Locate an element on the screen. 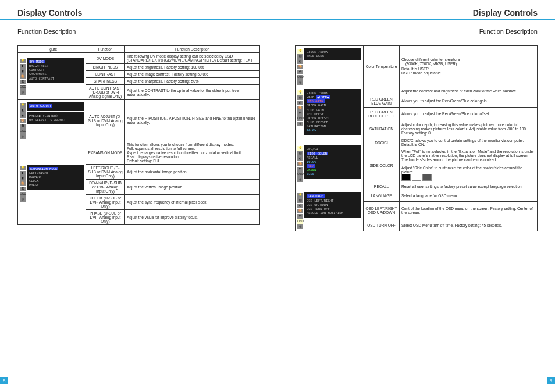  figure-colorgain: 💡◧◐🎨🛠OSD◎9300K 7500KsRGB ●USER●RED GAING… is located at coordinates (329, 112).